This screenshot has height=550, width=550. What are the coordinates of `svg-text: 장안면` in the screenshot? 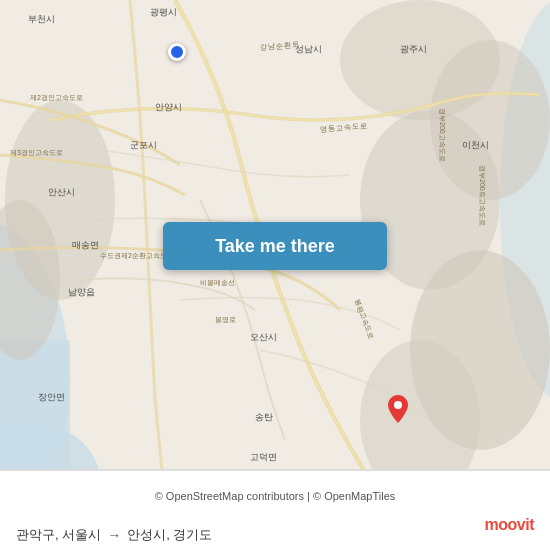 It's located at (52, 397).